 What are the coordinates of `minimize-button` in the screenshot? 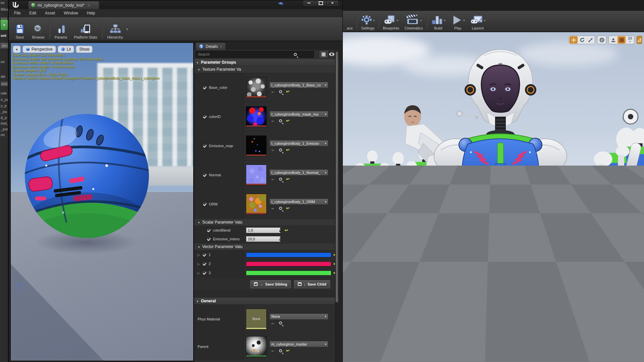 It's located at (309, 3).